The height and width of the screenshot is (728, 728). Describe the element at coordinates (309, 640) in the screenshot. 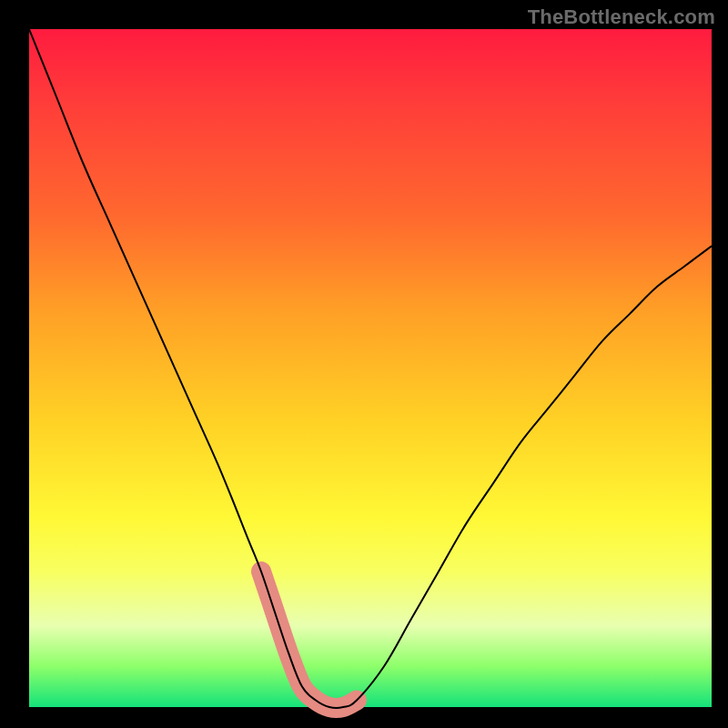

I see `highlight-band-path` at that location.